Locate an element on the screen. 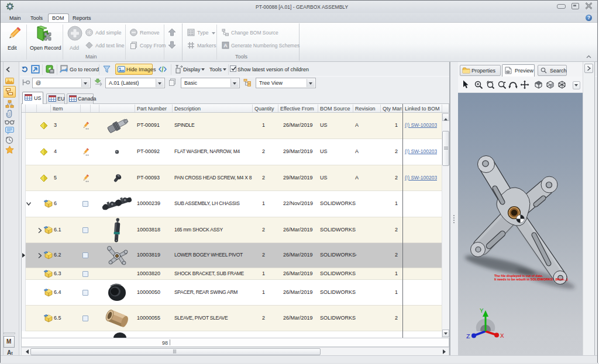  svg-text: X is located at coordinates (502, 336).